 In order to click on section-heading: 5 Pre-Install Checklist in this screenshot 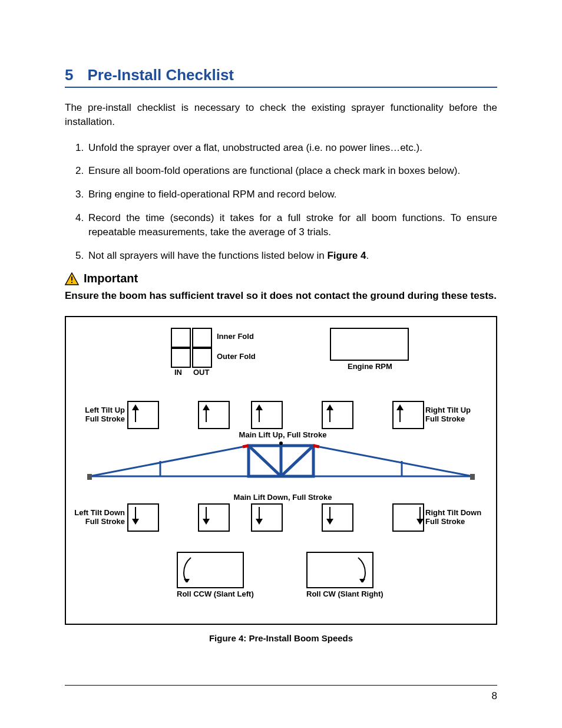, I will do `click(281, 77)`.